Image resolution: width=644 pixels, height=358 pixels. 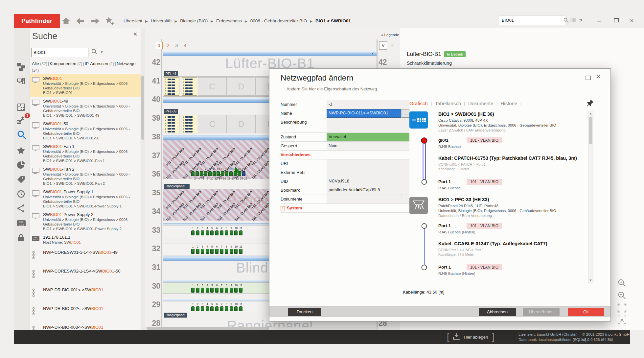 What do you see at coordinates (283, 208) in the screenshot?
I see `expand-icon: +` at bounding box center [283, 208].